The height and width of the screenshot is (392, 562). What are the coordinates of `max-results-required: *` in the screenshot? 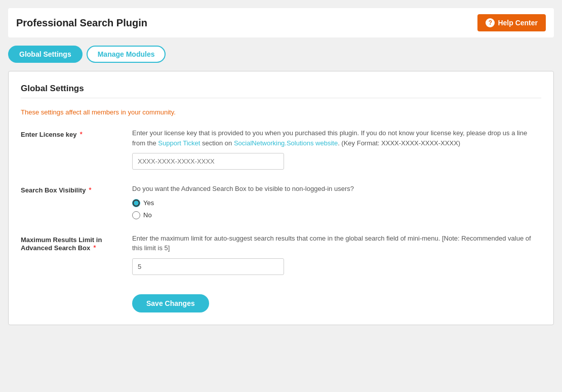 It's located at (94, 248).